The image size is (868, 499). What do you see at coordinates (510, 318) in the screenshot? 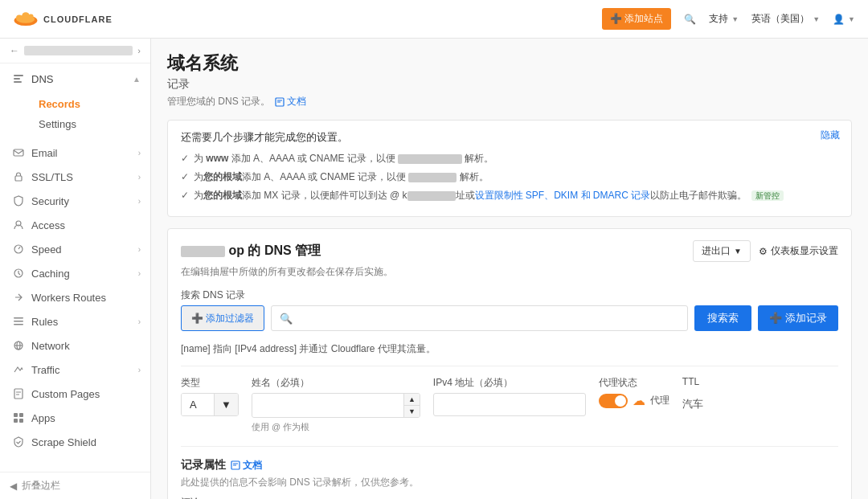
I see `search-row: ➕ 添加过滤器 🔍 搜索索 ➕ 添加记录` at bounding box center [510, 318].